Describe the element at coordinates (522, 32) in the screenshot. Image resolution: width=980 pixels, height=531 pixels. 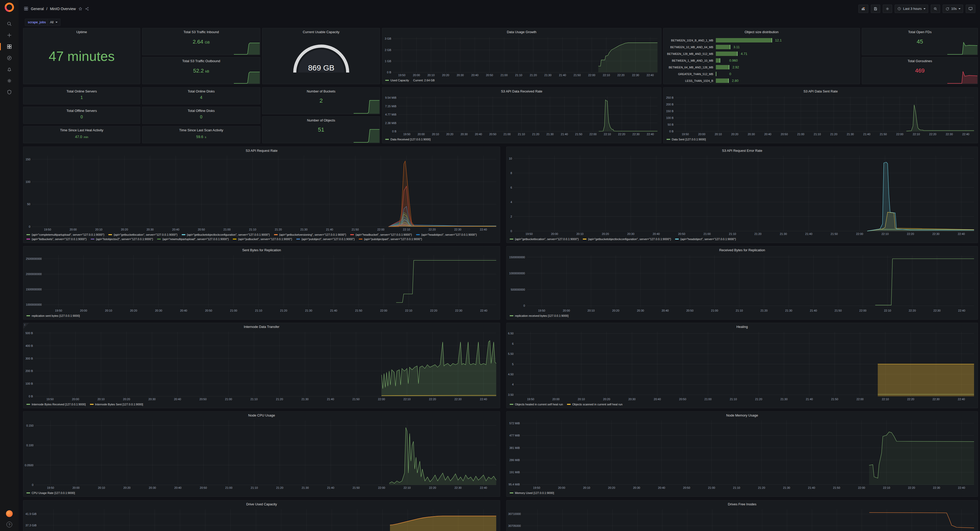
I see `panel-title: Data Usage Growth` at that location.